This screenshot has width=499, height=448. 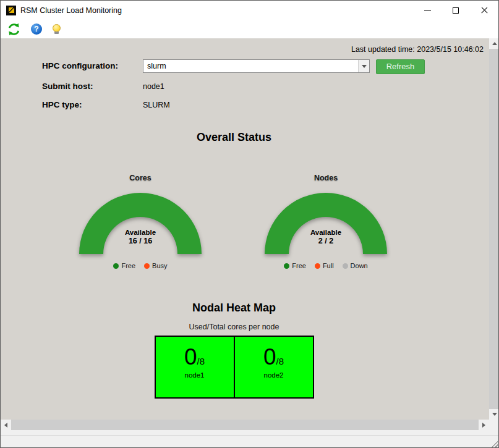 I want to click on legend-label: Busy, so click(x=160, y=266).